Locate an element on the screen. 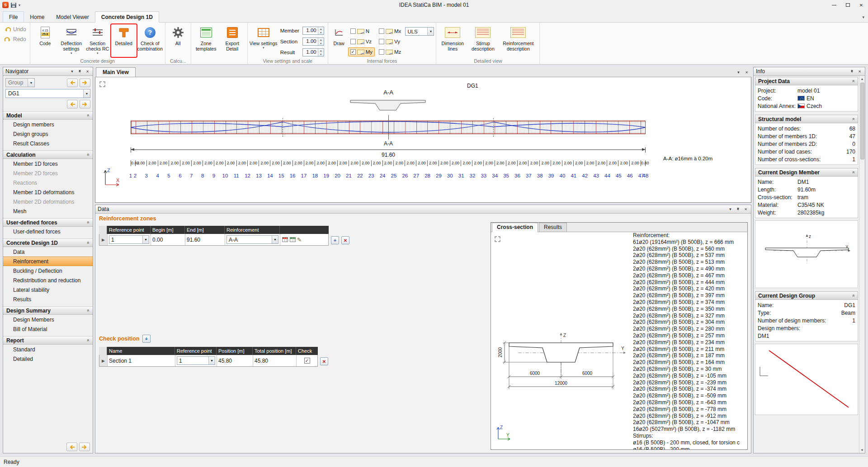 This screenshot has height=467, width=868. delete-zone-icon is located at coordinates (285, 239).